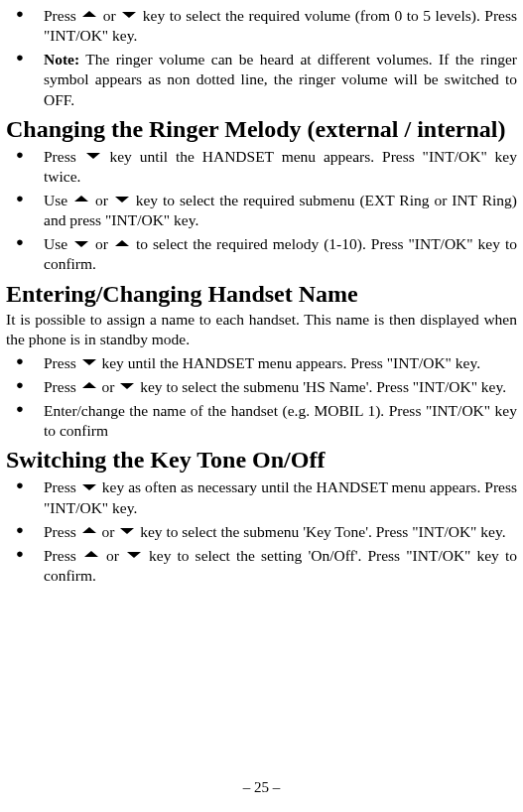  I want to click on list-item: Use or to select the required melody (1-…, so click(262, 254).